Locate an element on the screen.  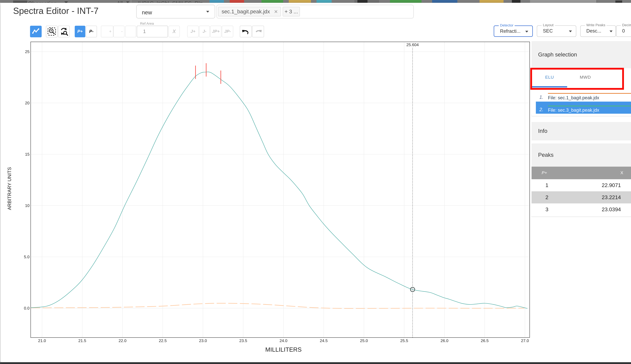
svg-text: 22.5 is located at coordinates (163, 341).